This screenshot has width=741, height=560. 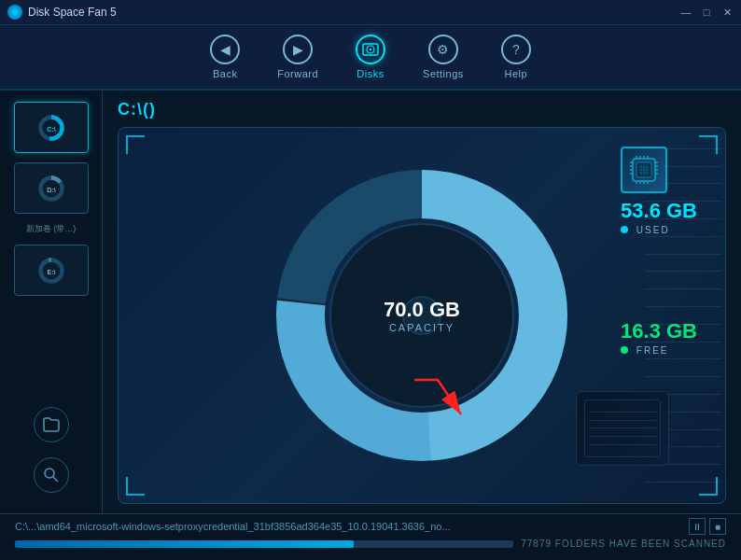 I want to click on free-label: FREE, so click(x=644, y=351).